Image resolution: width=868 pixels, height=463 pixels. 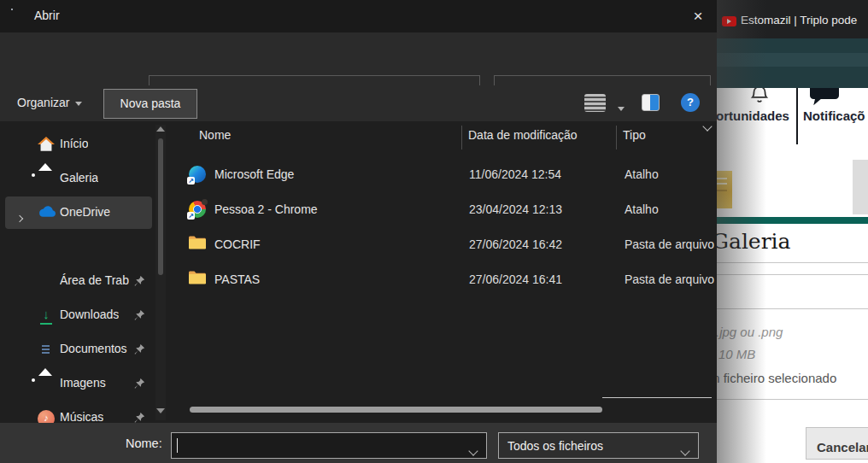 I want to click on filename-dropdown-icon, so click(x=473, y=451).